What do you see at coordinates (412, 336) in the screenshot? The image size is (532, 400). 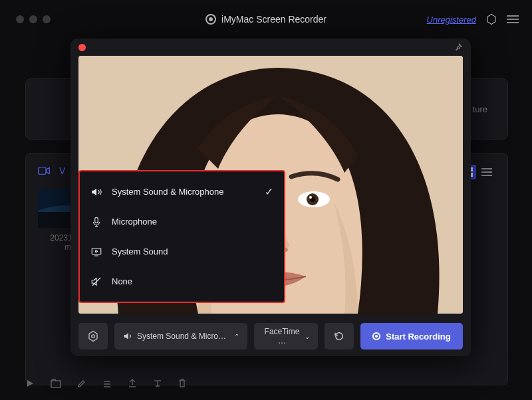 I see `start-recording-button: Start Recording` at bounding box center [412, 336].